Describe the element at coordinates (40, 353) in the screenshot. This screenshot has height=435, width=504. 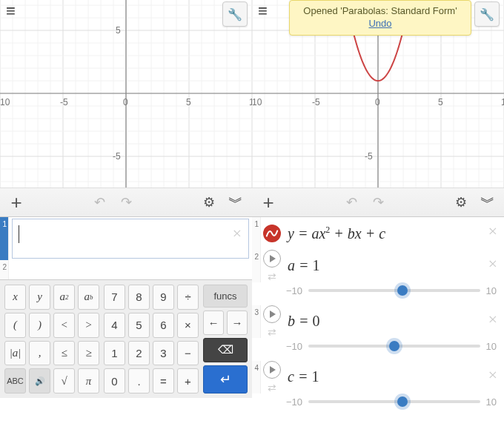
I see `key-,: ,` at that location.